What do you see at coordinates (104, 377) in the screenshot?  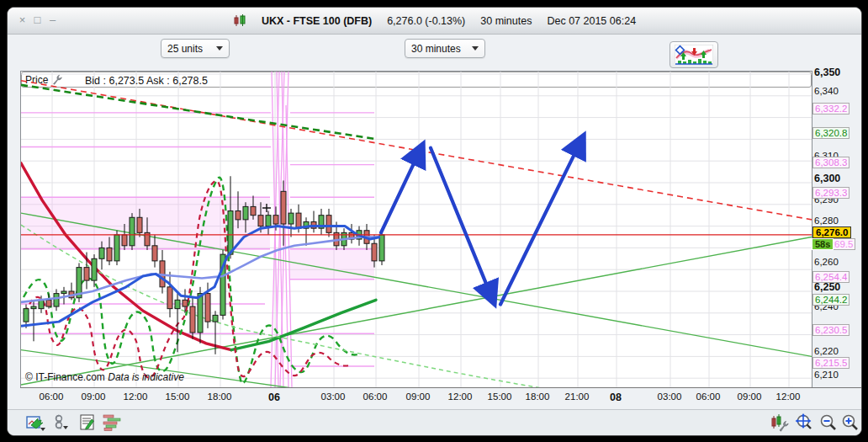 I see `copyright-label: © IT-Finance.com Data is indicative` at bounding box center [104, 377].